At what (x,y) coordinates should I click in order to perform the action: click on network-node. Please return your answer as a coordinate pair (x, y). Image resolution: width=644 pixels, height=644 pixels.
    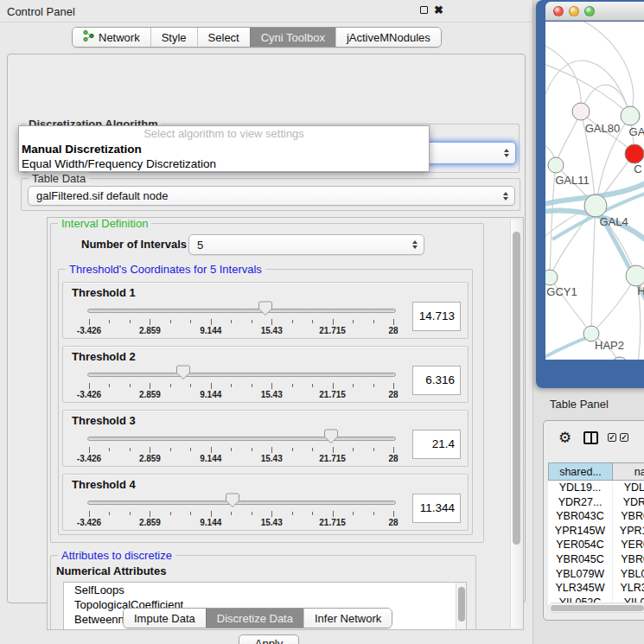
    Looking at the image, I should click on (620, 358).